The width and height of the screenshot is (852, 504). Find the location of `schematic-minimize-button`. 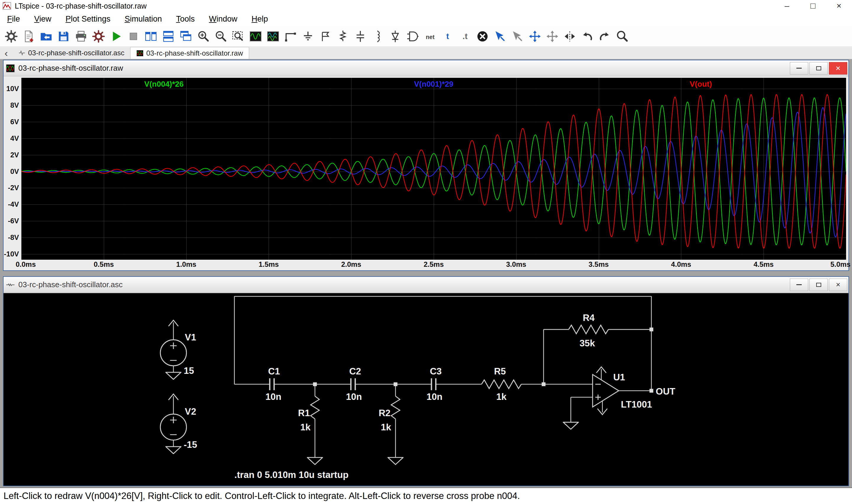

schematic-minimize-button is located at coordinates (799, 285).